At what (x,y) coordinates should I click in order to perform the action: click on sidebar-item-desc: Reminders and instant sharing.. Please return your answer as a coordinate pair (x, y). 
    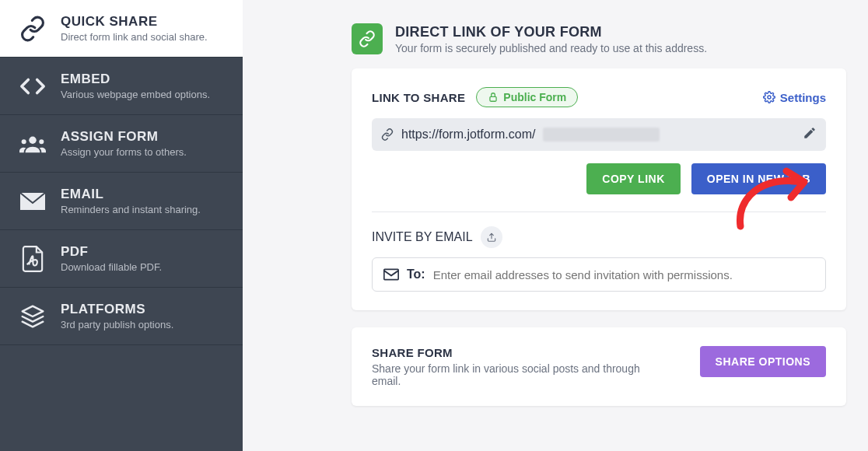
    Looking at the image, I should click on (131, 210).